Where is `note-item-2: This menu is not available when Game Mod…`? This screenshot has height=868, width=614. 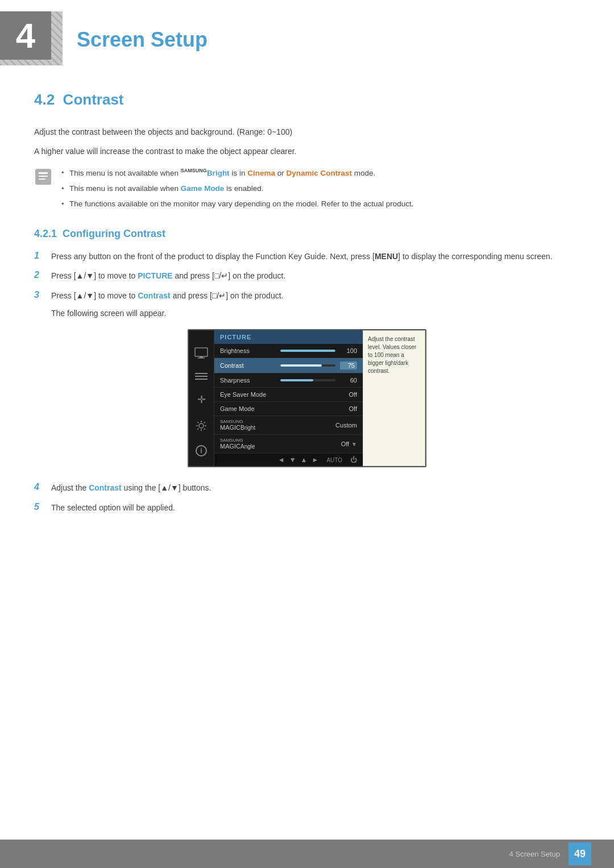
note-item-2: This menu is not available when Game Mod… is located at coordinates (237, 189).